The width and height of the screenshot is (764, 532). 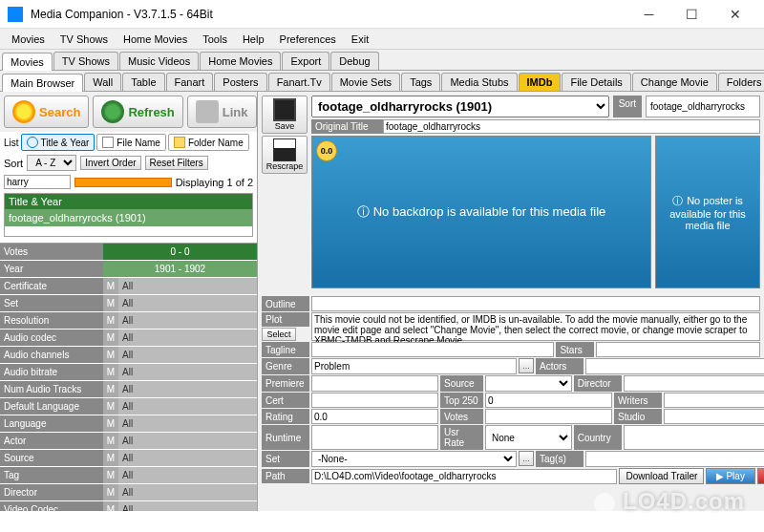 What do you see at coordinates (155, 39) in the screenshot?
I see `menu-homemovies: Home Movies` at bounding box center [155, 39].